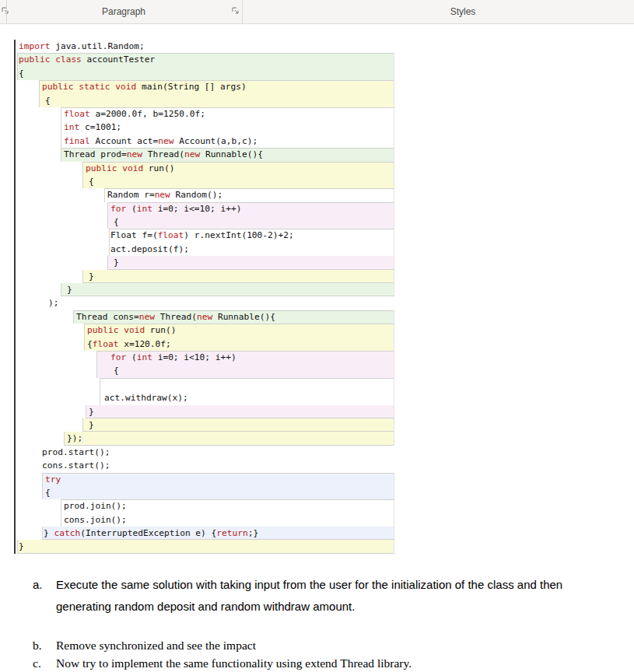  What do you see at coordinates (205, 465) in the screenshot?
I see `code-line: cons.start();` at bounding box center [205, 465].